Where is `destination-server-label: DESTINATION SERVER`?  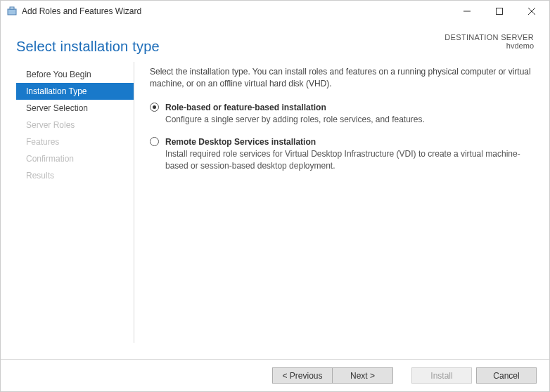 destination-server-label: DESTINATION SERVER is located at coordinates (490, 37).